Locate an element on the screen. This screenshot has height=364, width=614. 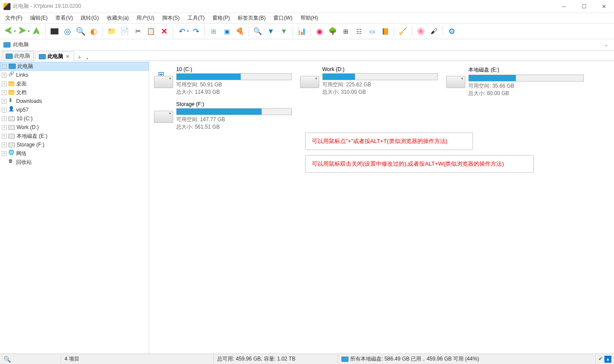
undo-dropdown: ▾ is located at coordinates (188, 31).